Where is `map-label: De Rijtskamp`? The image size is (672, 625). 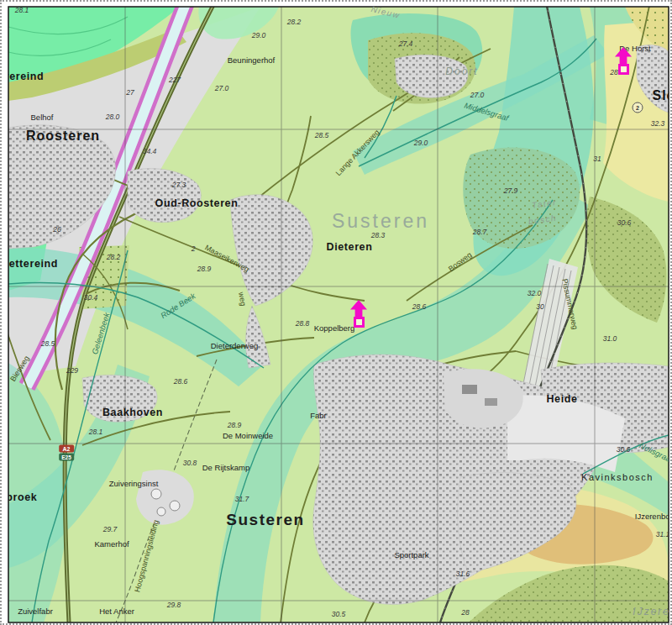
map-label: De Rijtskamp is located at coordinates (227, 468).